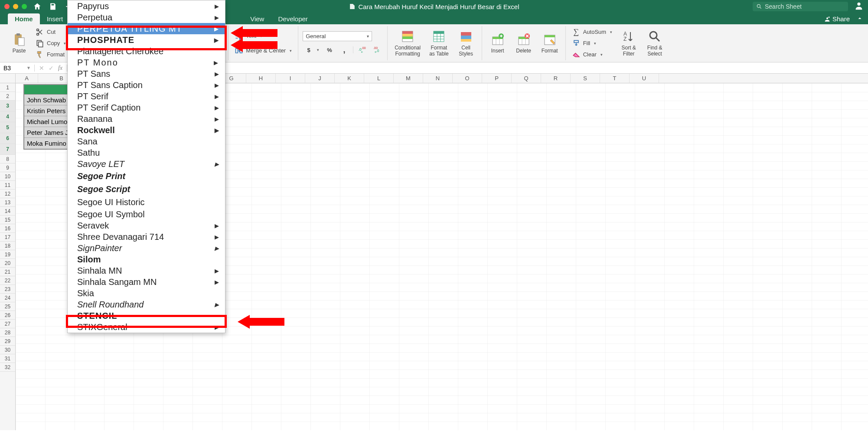 Image resolution: width=868 pixels, height=448 pixels. I want to click on find-select-button: Find & Select, so click(655, 43).